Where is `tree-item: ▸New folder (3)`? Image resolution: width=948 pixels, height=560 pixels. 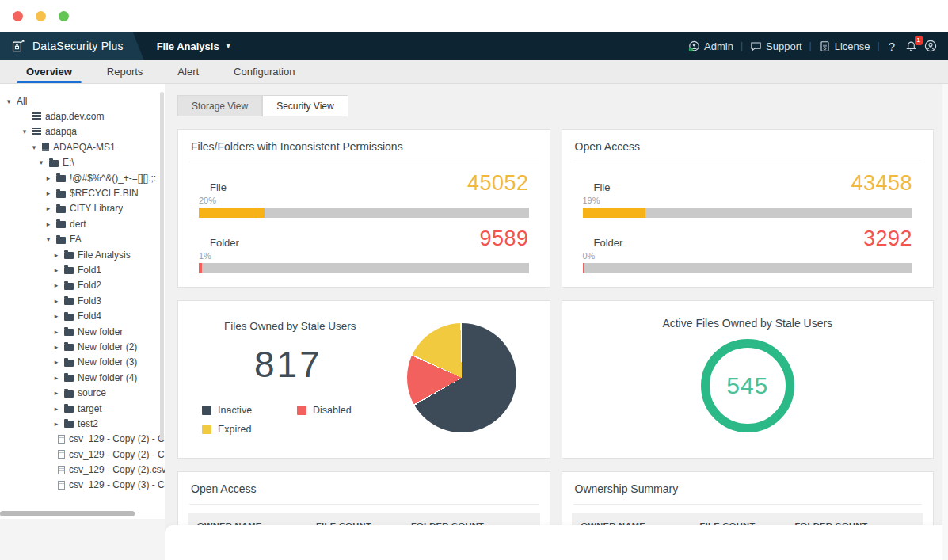 tree-item: ▸New folder (3) is located at coordinates (82, 363).